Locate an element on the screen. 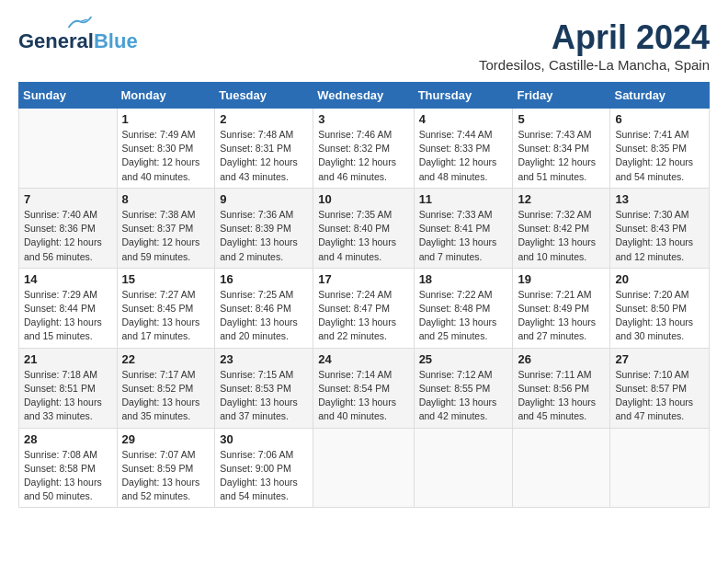 The width and height of the screenshot is (728, 563). day-number: 30 is located at coordinates (264, 440).